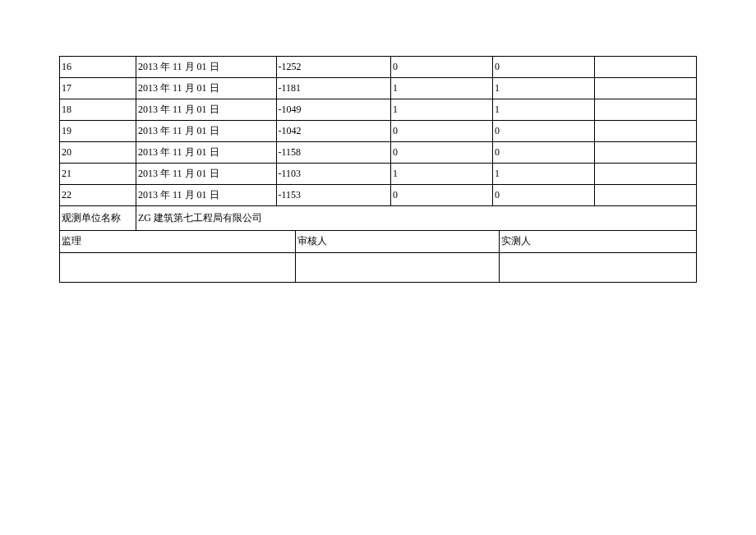 This screenshot has height=535, width=756. Describe the element at coordinates (378, 110) in the screenshot. I see `table-row: 182013 年 11 月 01 日-104911` at that location.